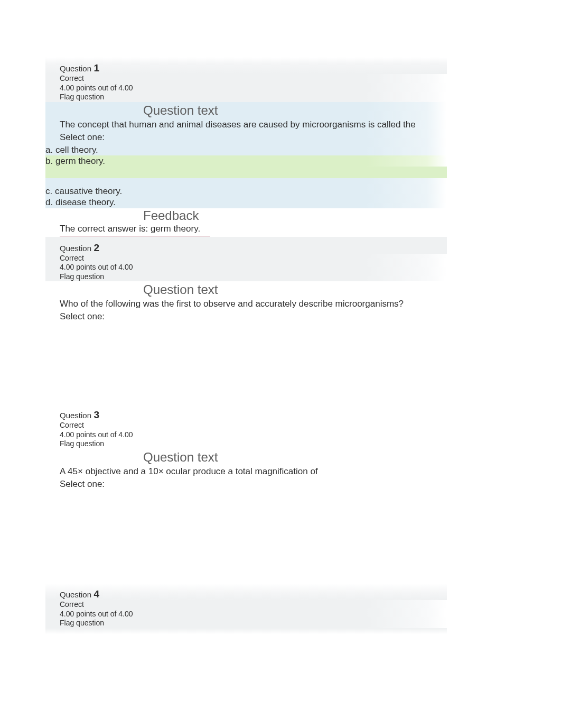 This screenshot has height=728, width=561. What do you see at coordinates (97, 594) in the screenshot?
I see `question-number: 4` at bounding box center [97, 594].